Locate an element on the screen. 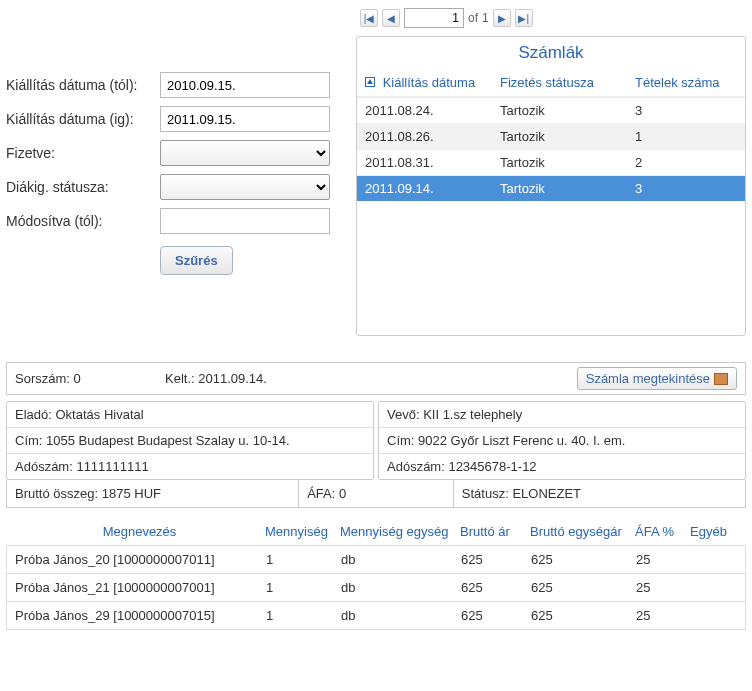  label-modified-from: Módosítva (tól): is located at coordinates (83, 221).